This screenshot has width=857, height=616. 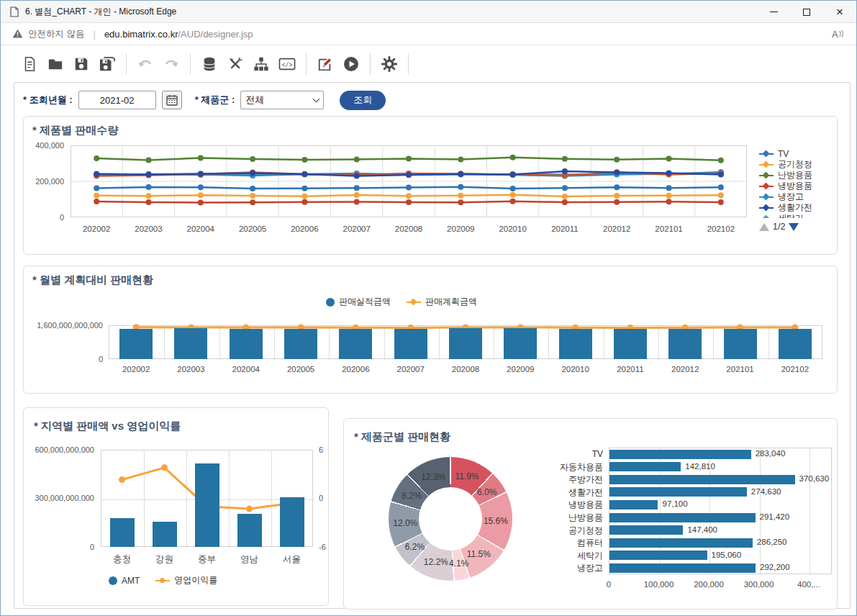 What do you see at coordinates (775, 517) in the screenshot?
I see `hbar-value-label: 291,420` at bounding box center [775, 517].